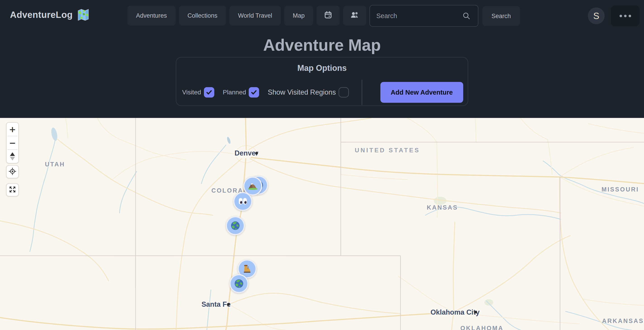 The width and height of the screenshot is (644, 330). I want to click on state-label: OKLAHOMA, so click(482, 328).